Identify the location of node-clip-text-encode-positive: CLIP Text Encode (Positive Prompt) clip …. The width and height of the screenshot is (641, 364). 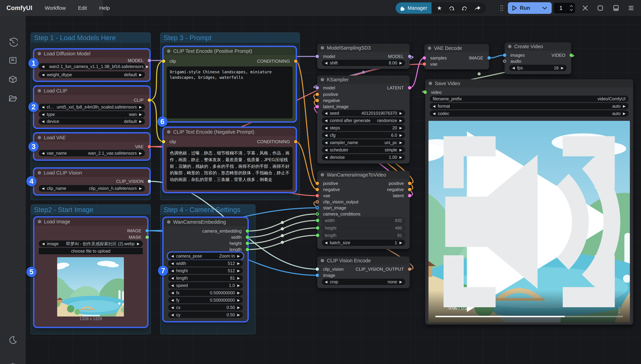
(230, 84).